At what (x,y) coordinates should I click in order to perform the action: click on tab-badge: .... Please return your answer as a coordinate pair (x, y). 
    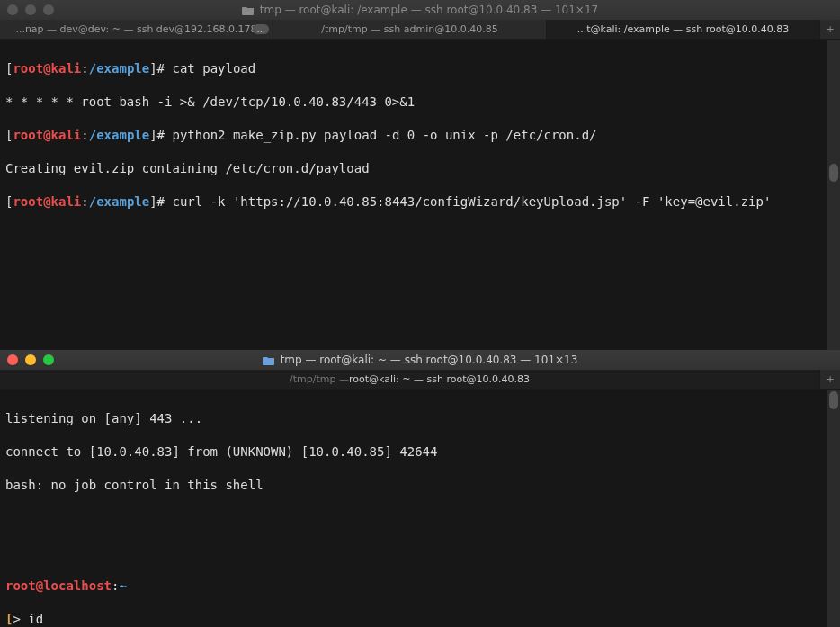
    Looking at the image, I should click on (261, 29).